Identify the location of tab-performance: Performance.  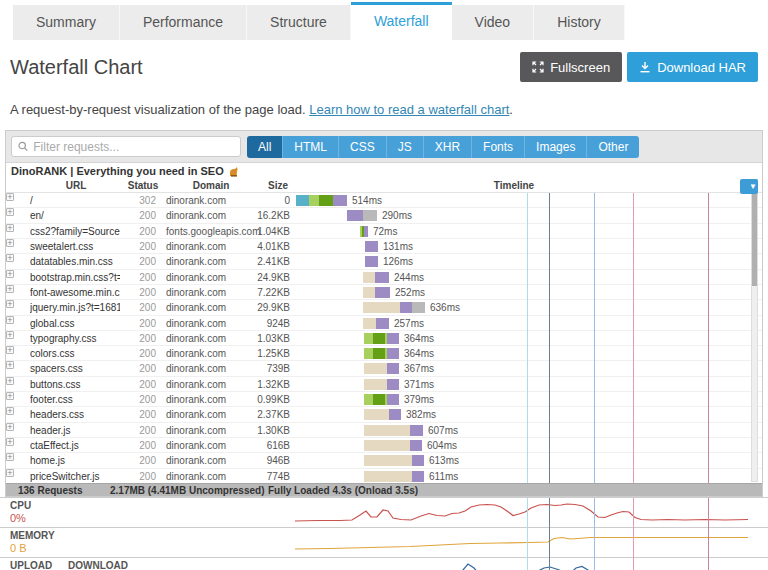
(184, 22).